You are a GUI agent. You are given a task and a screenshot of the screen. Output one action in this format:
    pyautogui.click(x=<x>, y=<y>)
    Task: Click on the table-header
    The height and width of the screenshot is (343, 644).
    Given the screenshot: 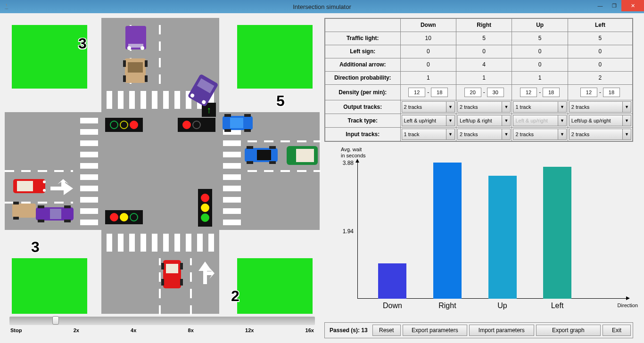 What is the action you would take?
    pyautogui.click(x=363, y=25)
    